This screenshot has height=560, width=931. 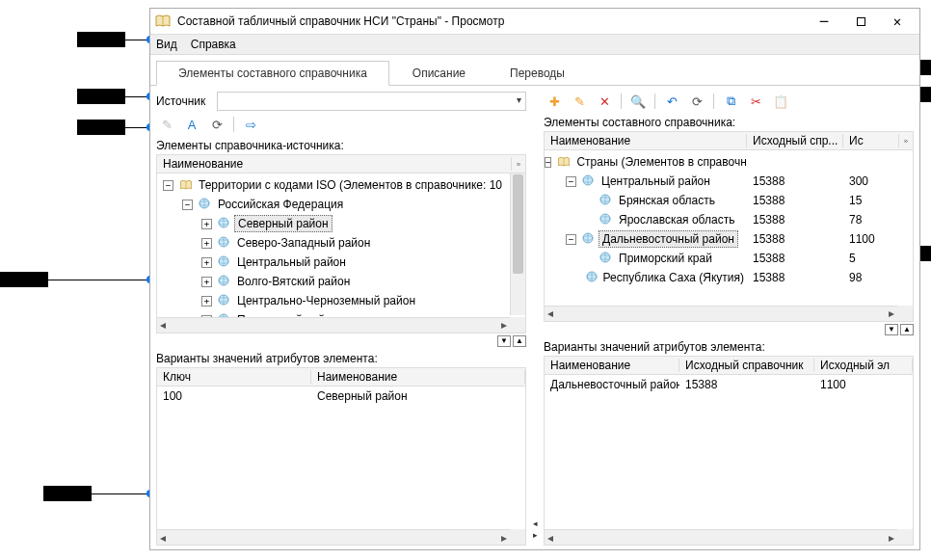 I want to click on tree-row: −Дальневосточный район153881100, so click(x=729, y=239).